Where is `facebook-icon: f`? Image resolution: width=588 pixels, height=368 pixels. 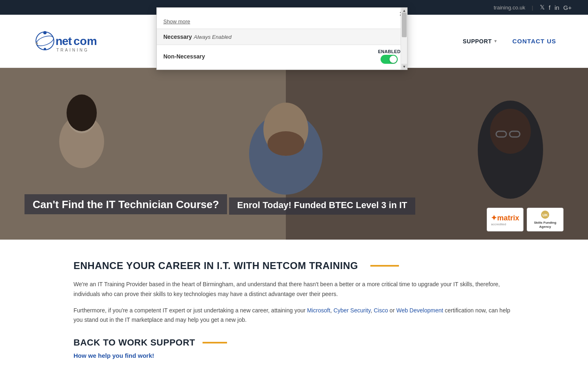 facebook-icon: f is located at coordinates (550, 7).